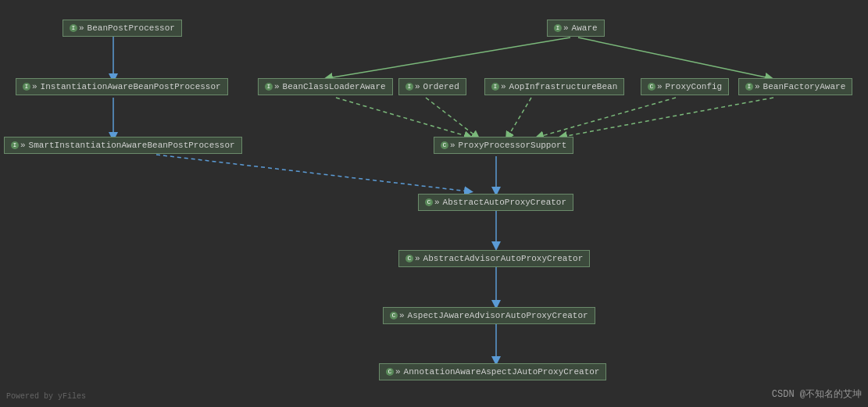 The image size is (868, 407). Describe the element at coordinates (441, 87) in the screenshot. I see `node-label: Ordered` at that location.